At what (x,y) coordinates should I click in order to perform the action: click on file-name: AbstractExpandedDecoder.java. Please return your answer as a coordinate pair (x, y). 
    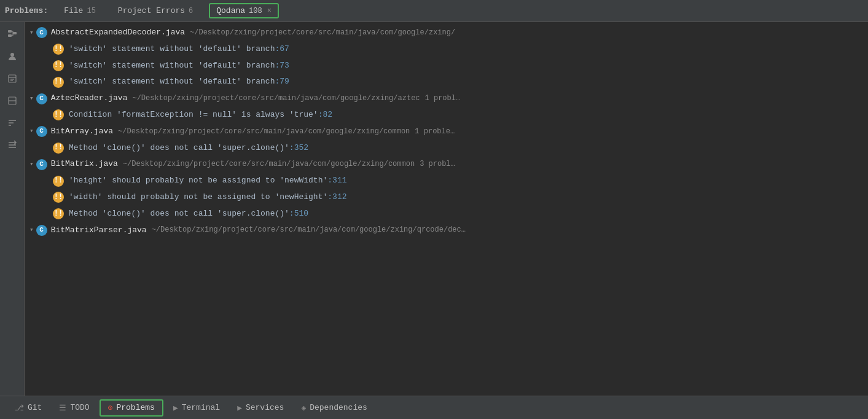
    Looking at the image, I should click on (118, 33).